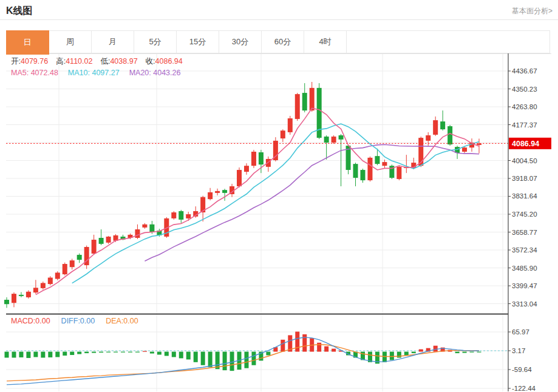 Image resolution: width=558 pixels, height=392 pixels. I want to click on fundamental-analysis-link: 基本面分析>, so click(532, 11).